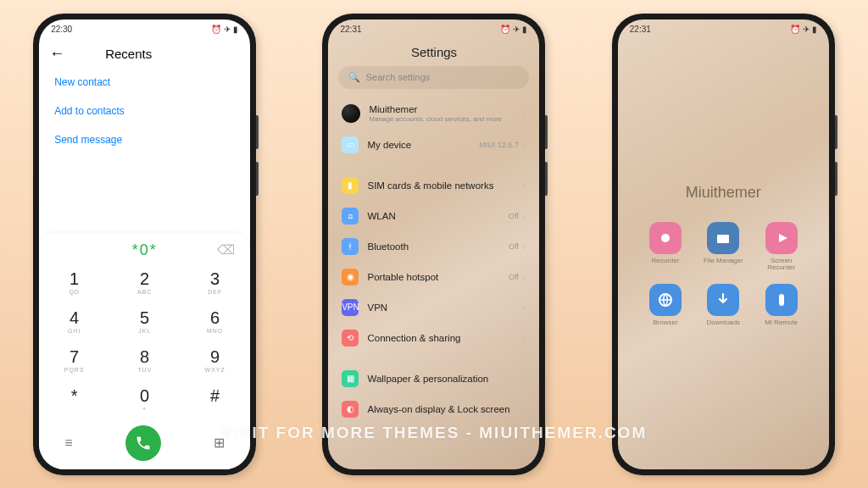  What do you see at coordinates (350, 308) in the screenshot?
I see `vpn-icon: VPN` at bounding box center [350, 308].